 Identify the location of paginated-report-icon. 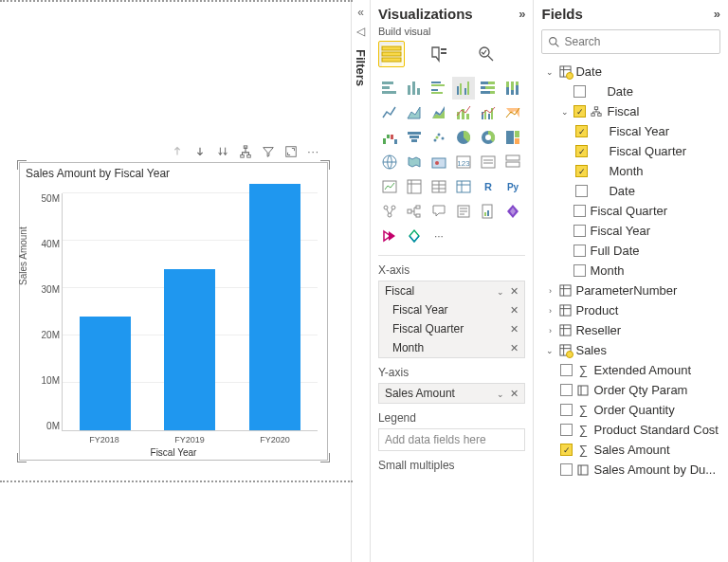
(488, 211).